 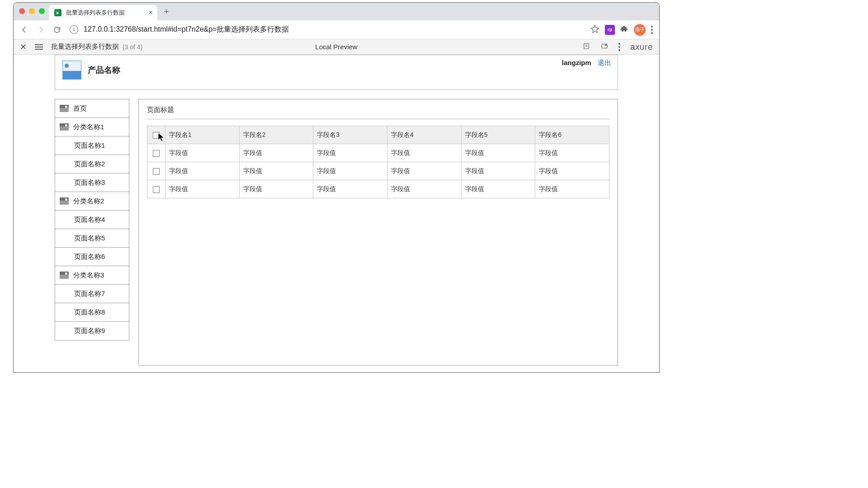 What do you see at coordinates (586, 47) in the screenshot?
I see `axure-notes-icon` at bounding box center [586, 47].